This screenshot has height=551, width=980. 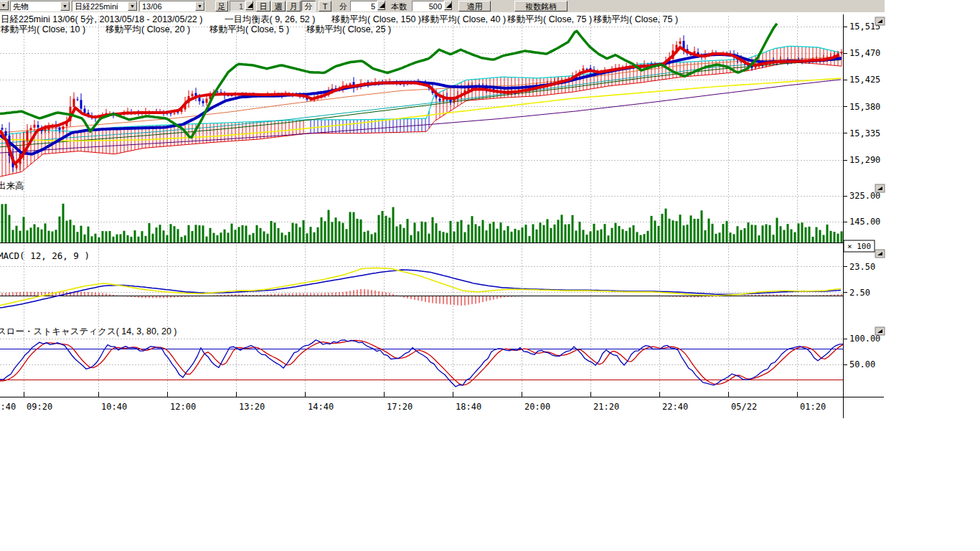 What do you see at coordinates (8, 407) in the screenshot?
I see `x-axis-tick-label-partial: 02:40` at bounding box center [8, 407].